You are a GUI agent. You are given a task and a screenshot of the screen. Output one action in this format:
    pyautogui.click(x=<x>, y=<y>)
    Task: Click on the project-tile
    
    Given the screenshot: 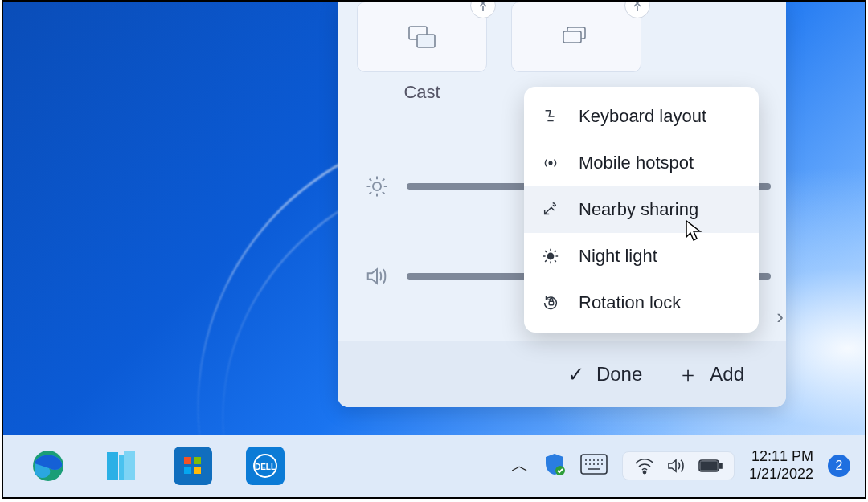 What is the action you would take?
    pyautogui.click(x=576, y=37)
    